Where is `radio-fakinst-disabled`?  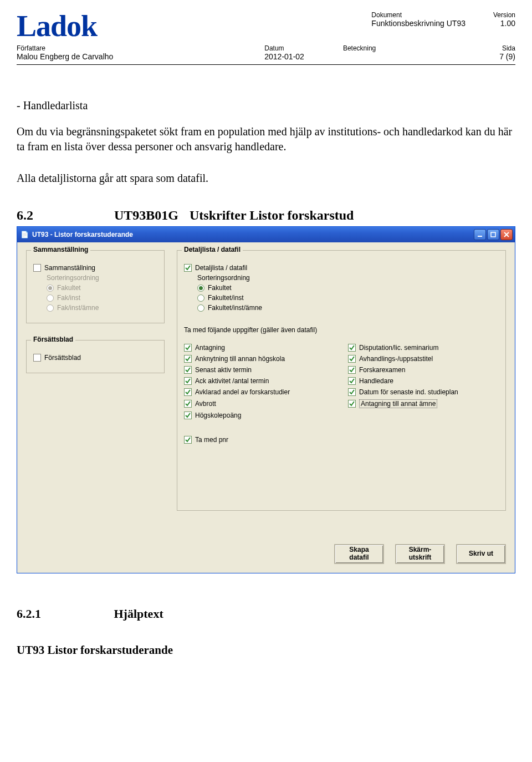 radio-fakinst-disabled is located at coordinates (50, 298).